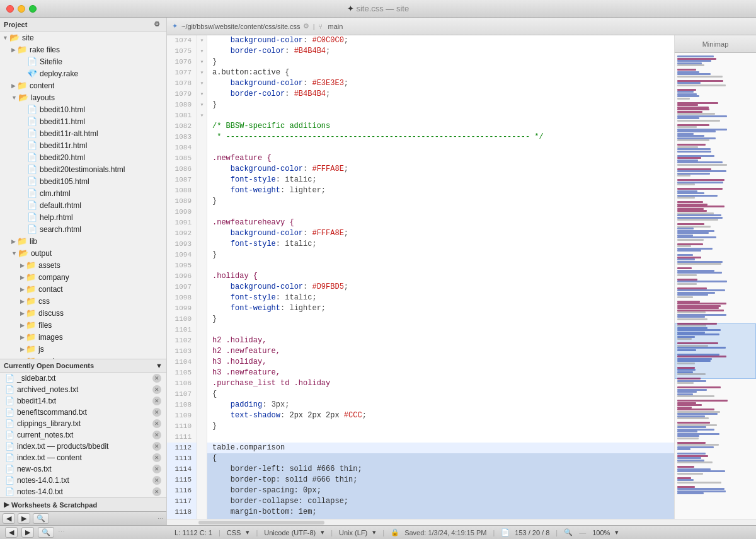  Describe the element at coordinates (83, 435) in the screenshot. I see `doc-item-current_notes.txt: 📄current_notes.txt✕` at that location.